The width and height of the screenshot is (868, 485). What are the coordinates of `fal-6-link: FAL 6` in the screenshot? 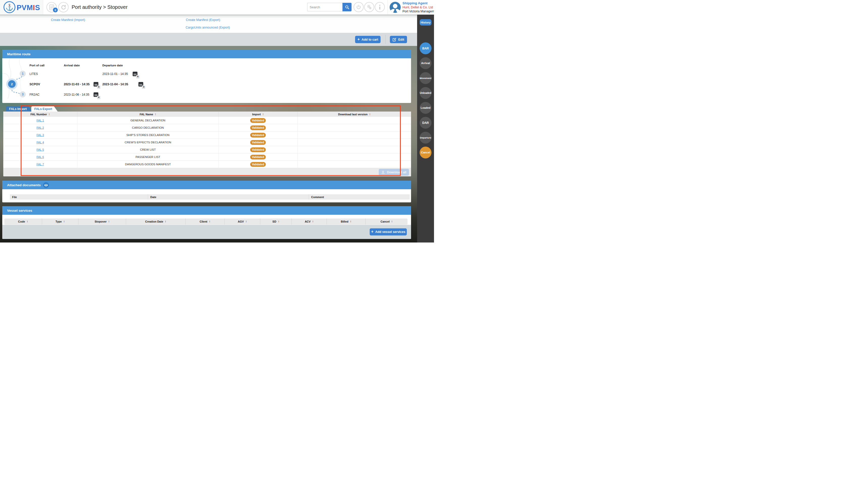 It's located at (40, 157).